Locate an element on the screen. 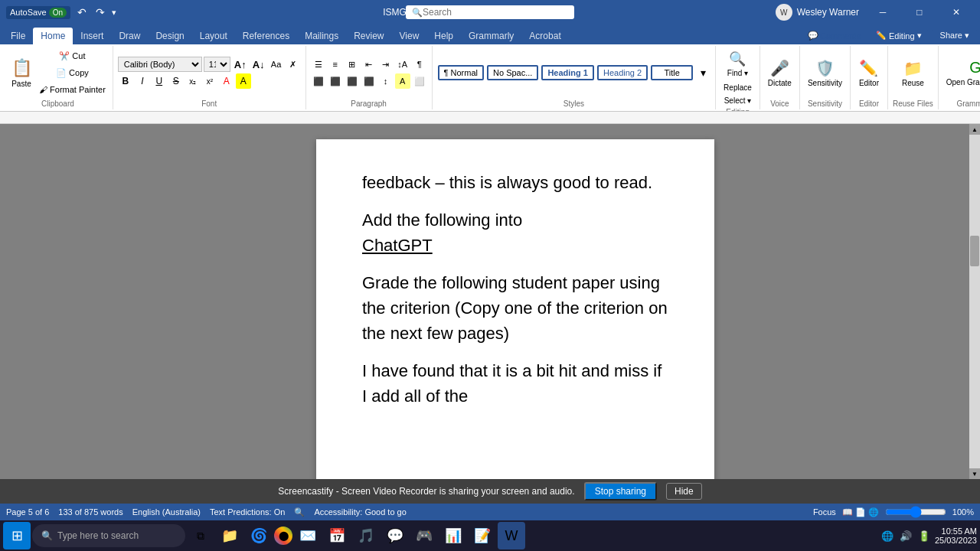 This screenshot has height=551, width=980. tab-help: Help is located at coordinates (444, 36).